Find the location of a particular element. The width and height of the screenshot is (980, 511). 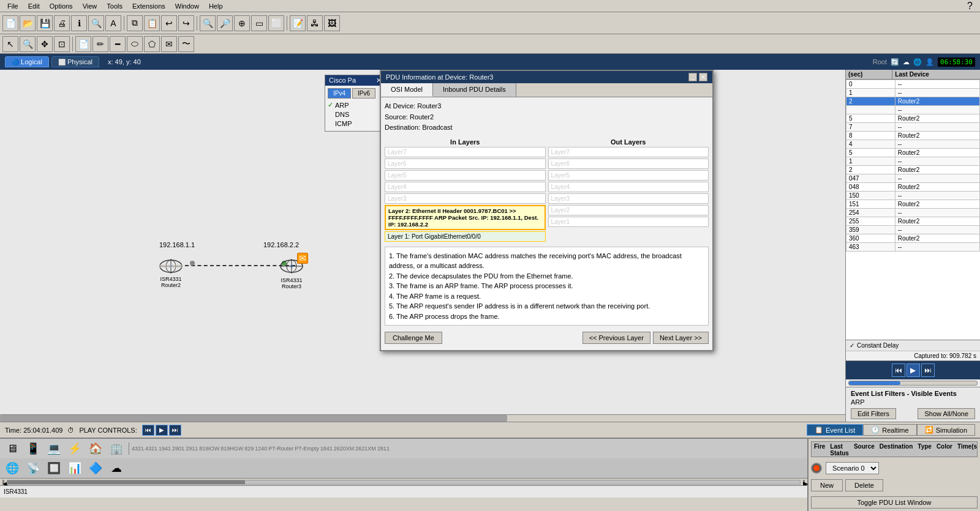

pdu-tab-osi: OSI Model is located at coordinates (407, 90).